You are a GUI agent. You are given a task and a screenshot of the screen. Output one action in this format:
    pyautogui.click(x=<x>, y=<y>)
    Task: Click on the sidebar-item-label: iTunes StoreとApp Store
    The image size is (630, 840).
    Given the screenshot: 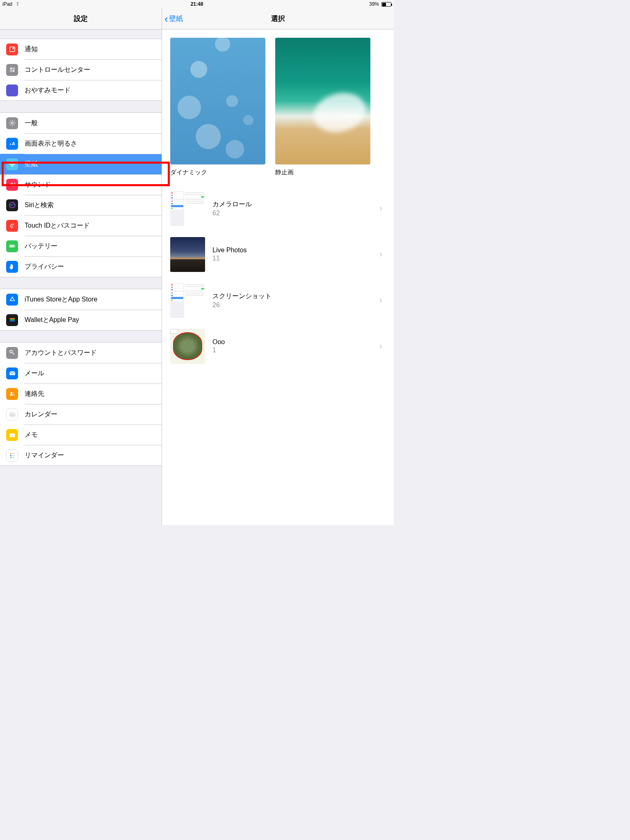 What is the action you would take?
    pyautogui.click(x=61, y=299)
    